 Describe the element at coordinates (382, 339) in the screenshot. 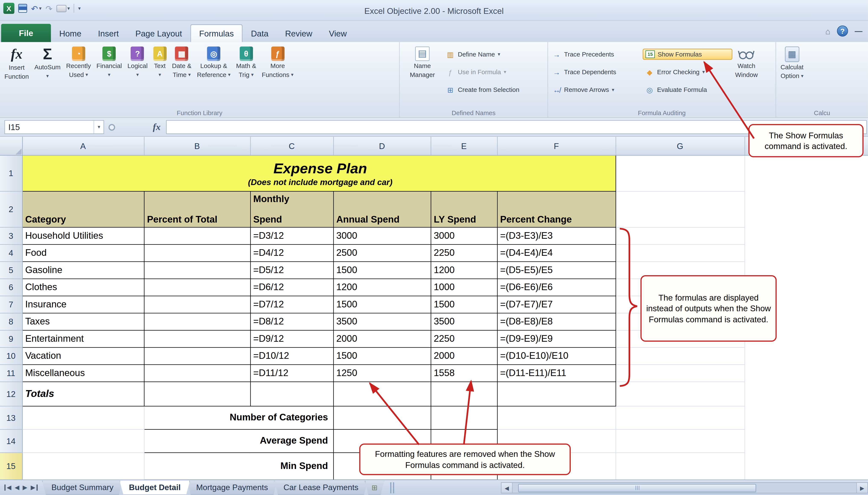

I see `cell: 2000` at that location.